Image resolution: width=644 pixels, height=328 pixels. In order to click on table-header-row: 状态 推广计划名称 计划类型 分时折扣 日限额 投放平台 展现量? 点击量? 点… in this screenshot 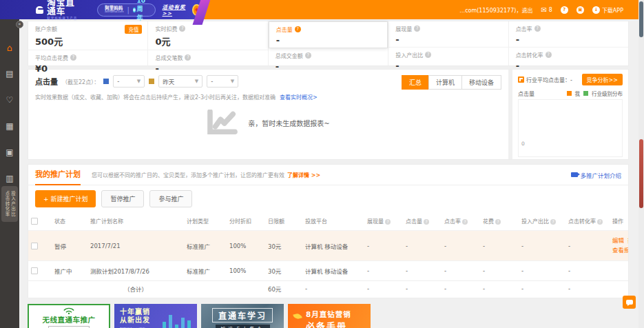, I will do `click(328, 221)`.